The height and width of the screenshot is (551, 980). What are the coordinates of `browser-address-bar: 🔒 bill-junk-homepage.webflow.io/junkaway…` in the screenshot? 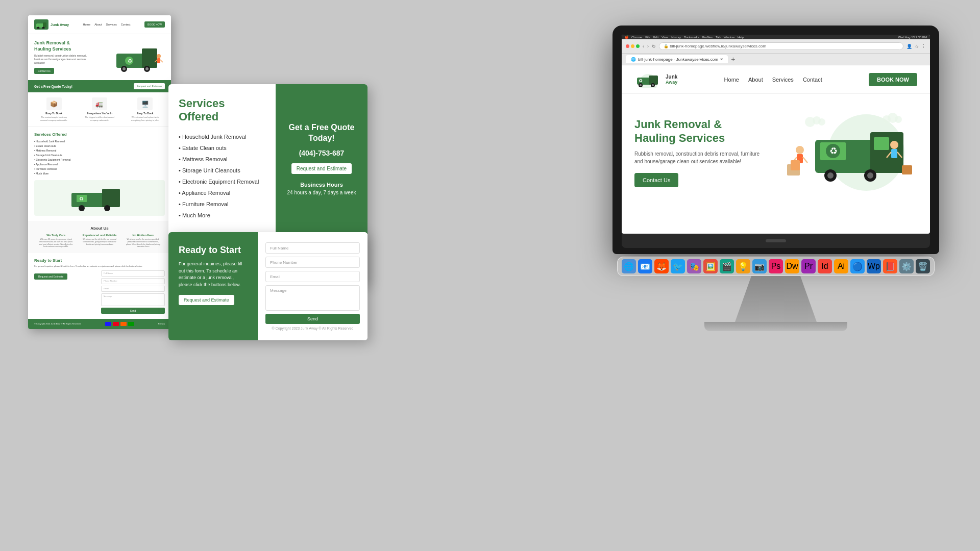 It's located at (781, 46).